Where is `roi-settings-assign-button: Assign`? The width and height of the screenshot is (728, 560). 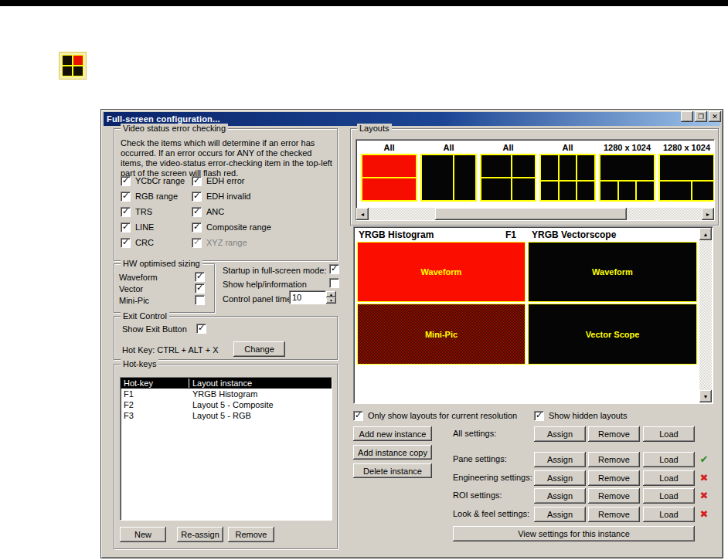
roi-settings-assign-button: Assign is located at coordinates (560, 496).